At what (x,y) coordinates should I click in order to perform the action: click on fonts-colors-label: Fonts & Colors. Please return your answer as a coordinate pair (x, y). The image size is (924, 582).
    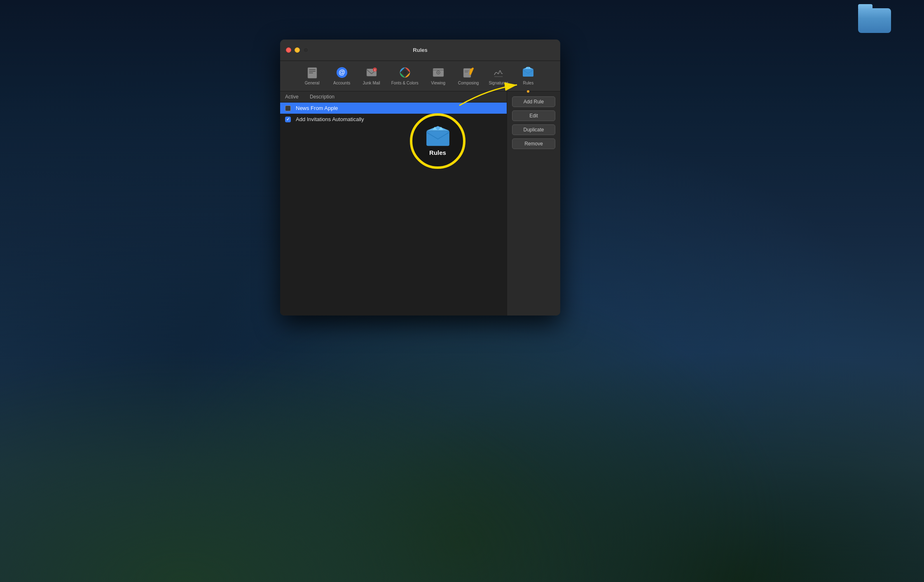
    Looking at the image, I should click on (405, 83).